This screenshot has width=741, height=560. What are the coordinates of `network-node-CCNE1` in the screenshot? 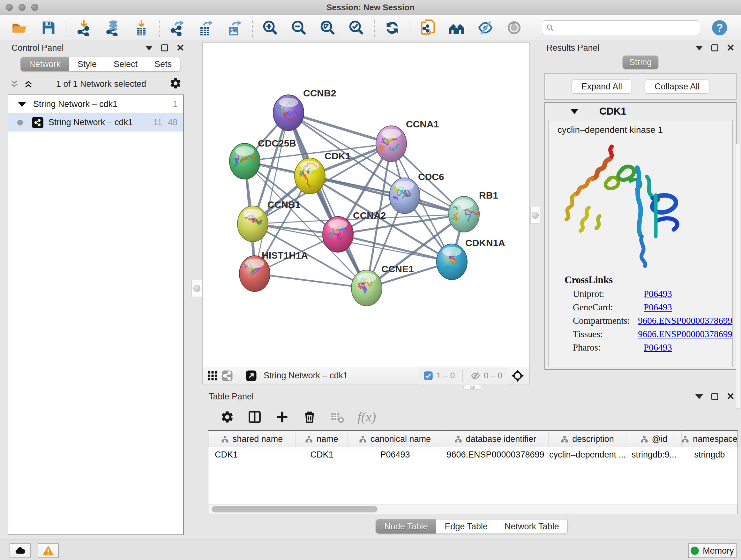 It's located at (366, 288).